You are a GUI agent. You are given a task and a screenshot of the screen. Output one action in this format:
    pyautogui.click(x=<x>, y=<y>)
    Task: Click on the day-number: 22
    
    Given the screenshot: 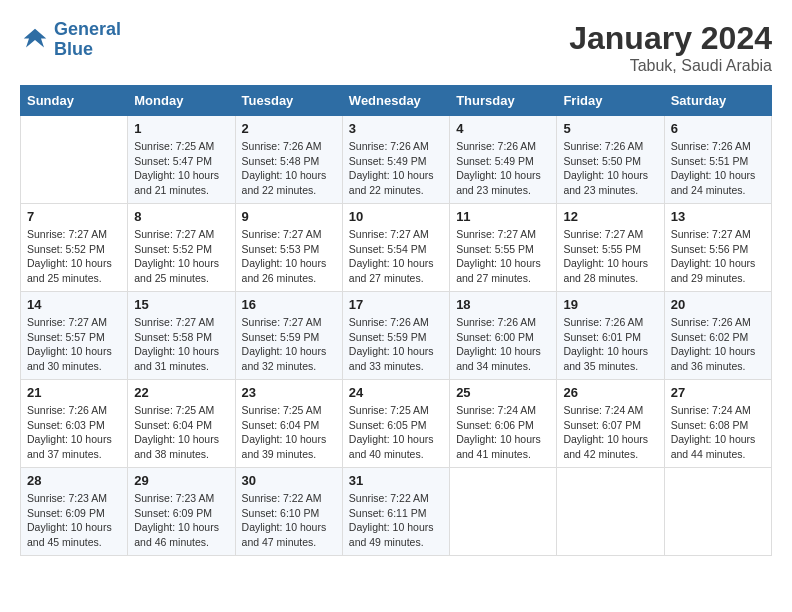 What is the action you would take?
    pyautogui.click(x=181, y=392)
    